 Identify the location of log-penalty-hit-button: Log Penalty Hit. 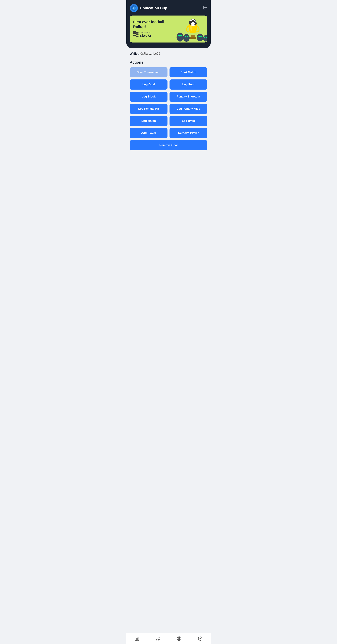
(148, 109).